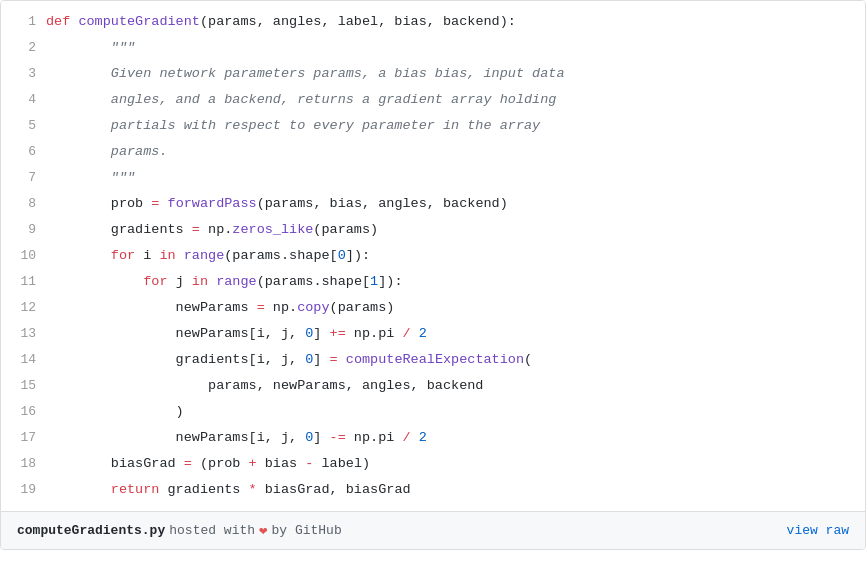  Describe the element at coordinates (342, 256) in the screenshot. I see `num-token: 0` at that location.